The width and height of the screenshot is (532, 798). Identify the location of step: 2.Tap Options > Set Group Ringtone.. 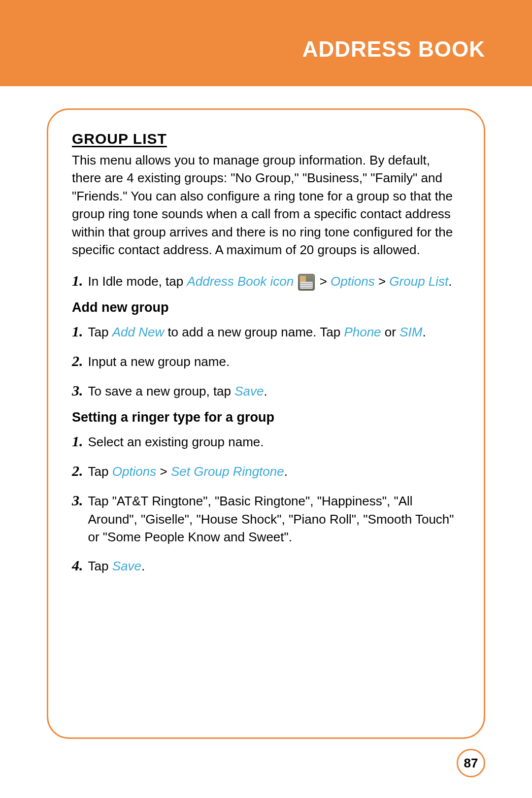
(266, 471).